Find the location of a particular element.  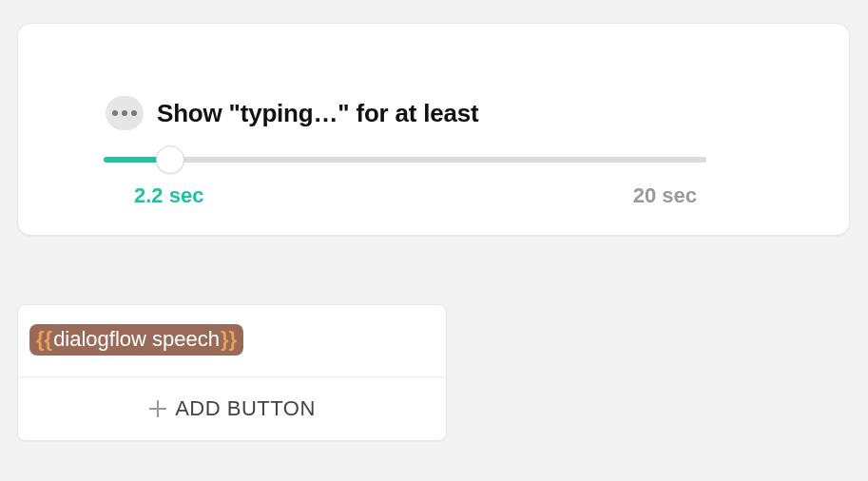

slider-track is located at coordinates (405, 160).